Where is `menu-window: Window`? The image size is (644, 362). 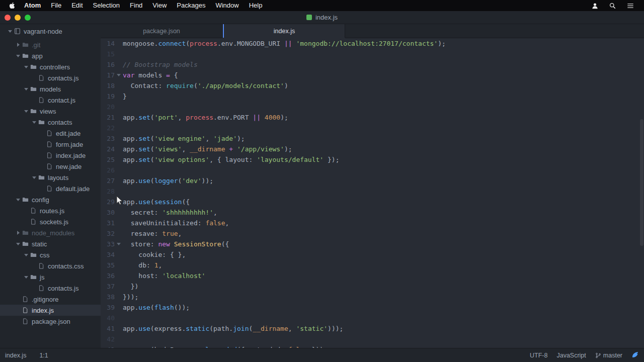
menu-window: Window is located at coordinates (227, 6).